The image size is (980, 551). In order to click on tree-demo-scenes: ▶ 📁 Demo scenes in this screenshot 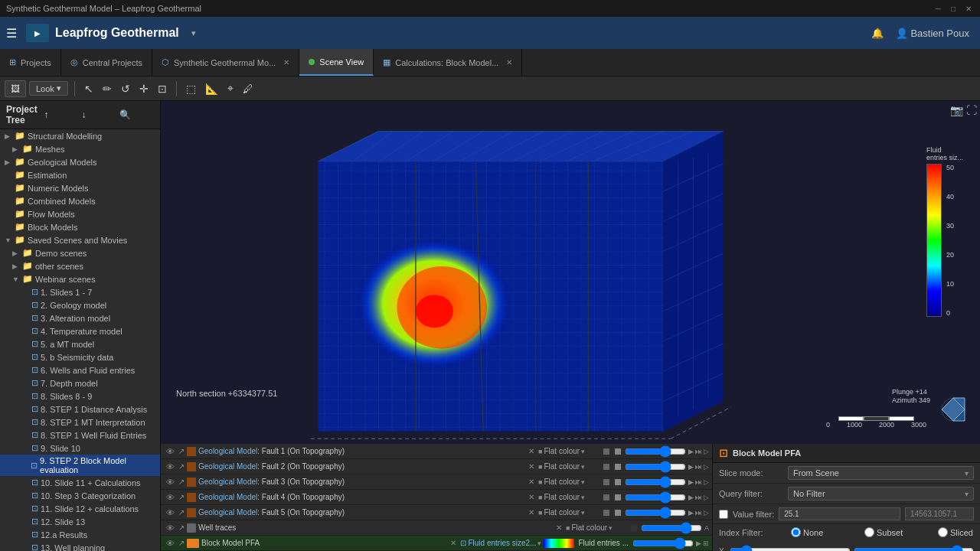, I will do `click(80, 253)`.